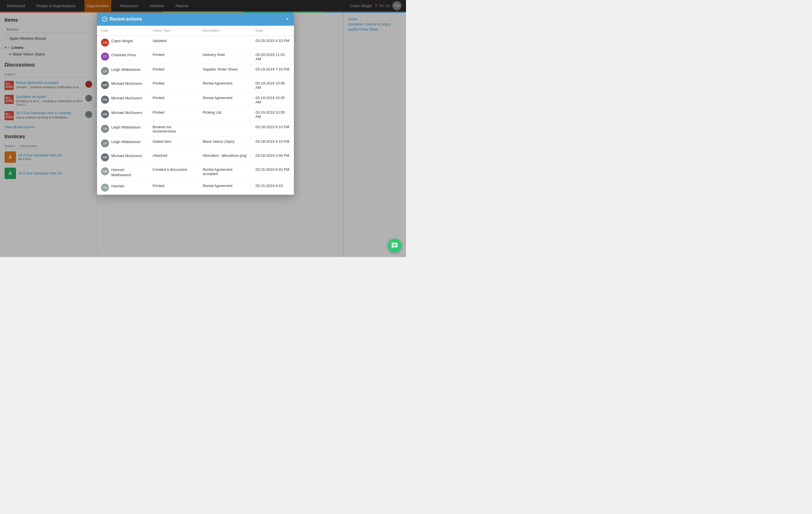  I want to click on col-date: Date, so click(272, 31).